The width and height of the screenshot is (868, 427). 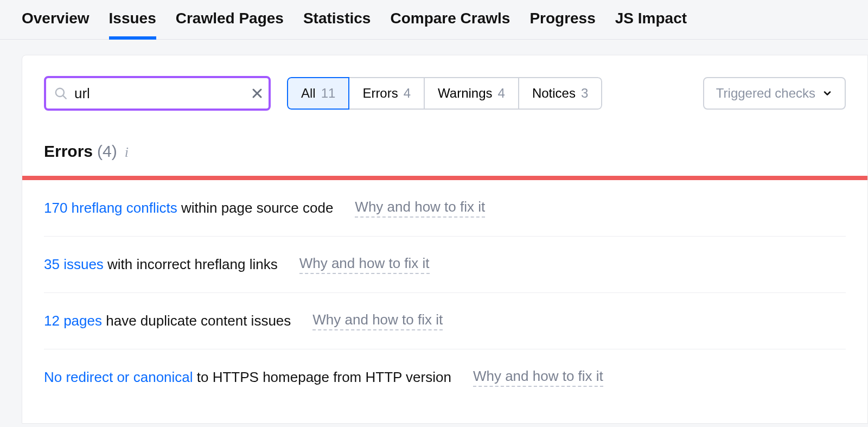 I want to click on filter-count: 3, so click(x=585, y=93).